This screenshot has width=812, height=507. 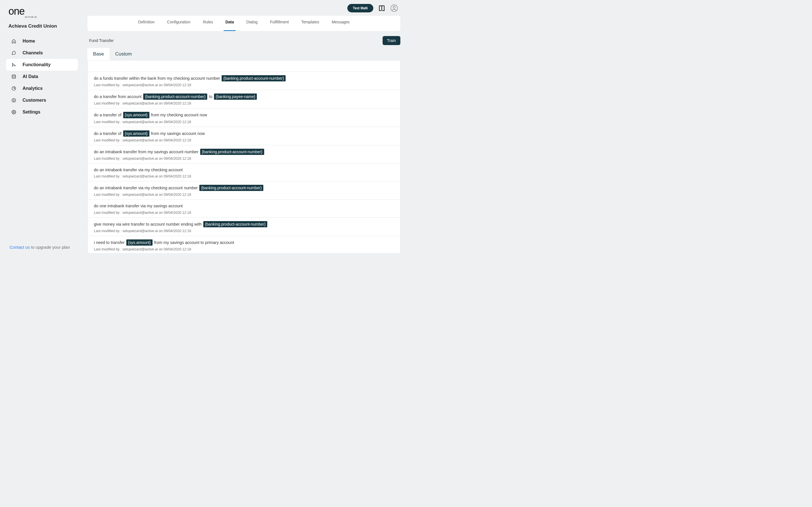 I want to click on user-avatar-icon, so click(x=394, y=8).